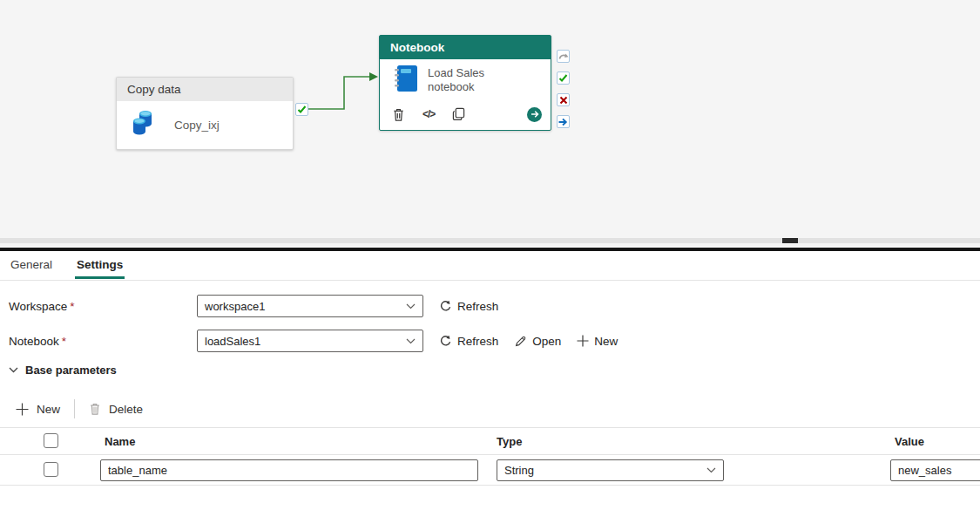 Image resolution: width=980 pixels, height=510 pixels. What do you see at coordinates (235, 307) in the screenshot?
I see `workspace-dropdown-value: workspace1` at bounding box center [235, 307].